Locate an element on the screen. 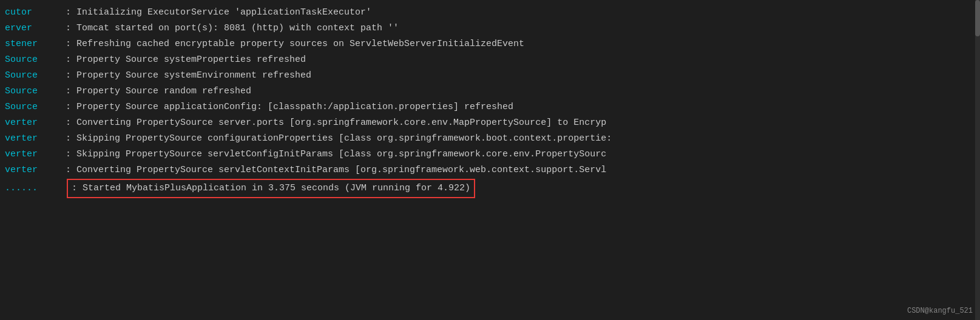 This screenshot has height=320, width=980. highlighted-message-box: : Started MybatisPlusApplication in 3.37… is located at coordinates (271, 188).